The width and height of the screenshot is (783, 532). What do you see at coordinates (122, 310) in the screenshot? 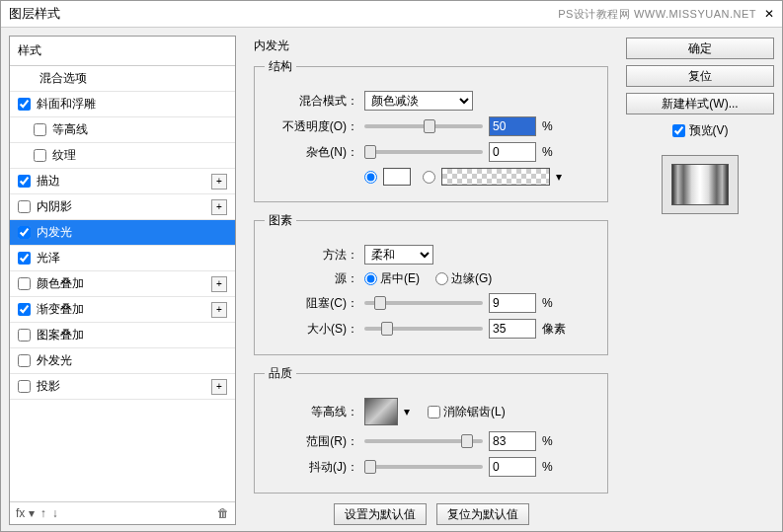
I see `style-item-9: 渐变叠加+` at bounding box center [122, 310].